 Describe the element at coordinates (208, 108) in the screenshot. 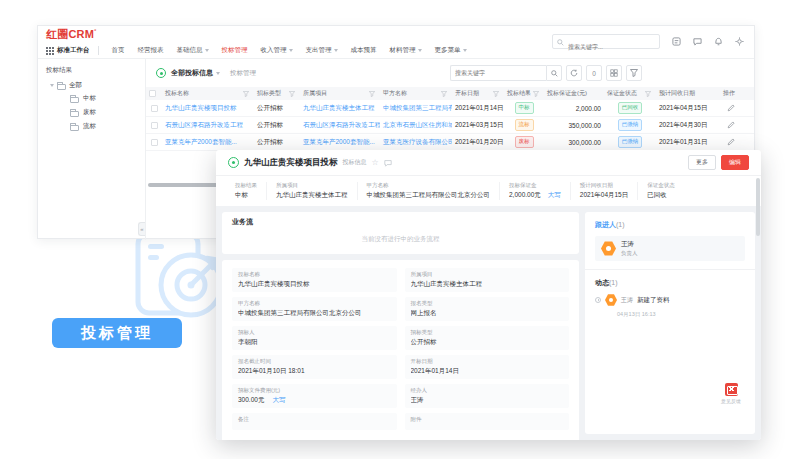

I see `bid-name-link: 九华山庄贵宾楼项目投标` at that location.